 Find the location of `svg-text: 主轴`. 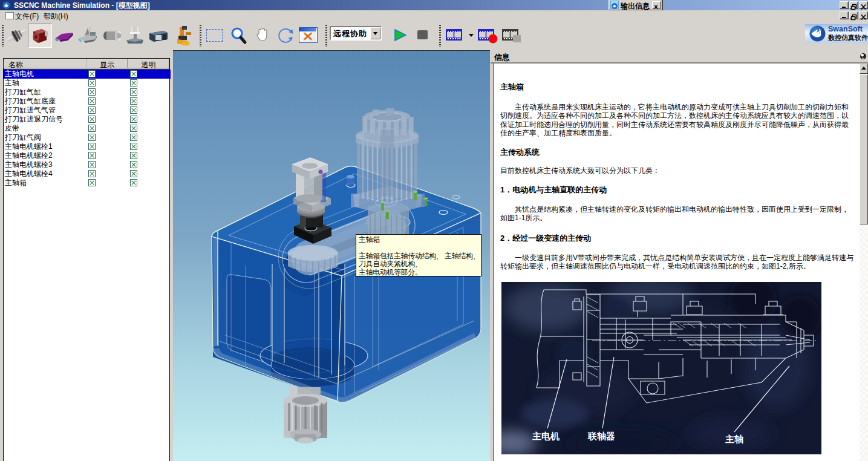

svg-text: 主轴 is located at coordinates (734, 439).